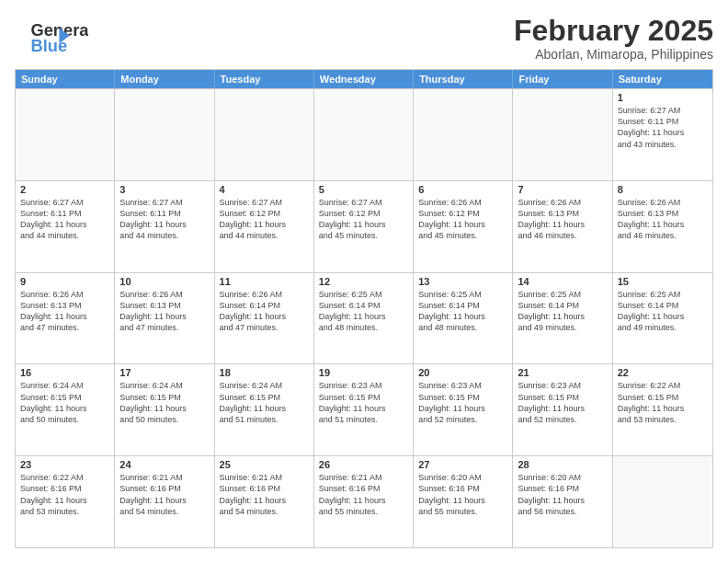  What do you see at coordinates (64, 495) in the screenshot?
I see `day-info: Sunrise: 6:22 AM Sunset: 6:16 PM Dayligh…` at bounding box center [64, 495].